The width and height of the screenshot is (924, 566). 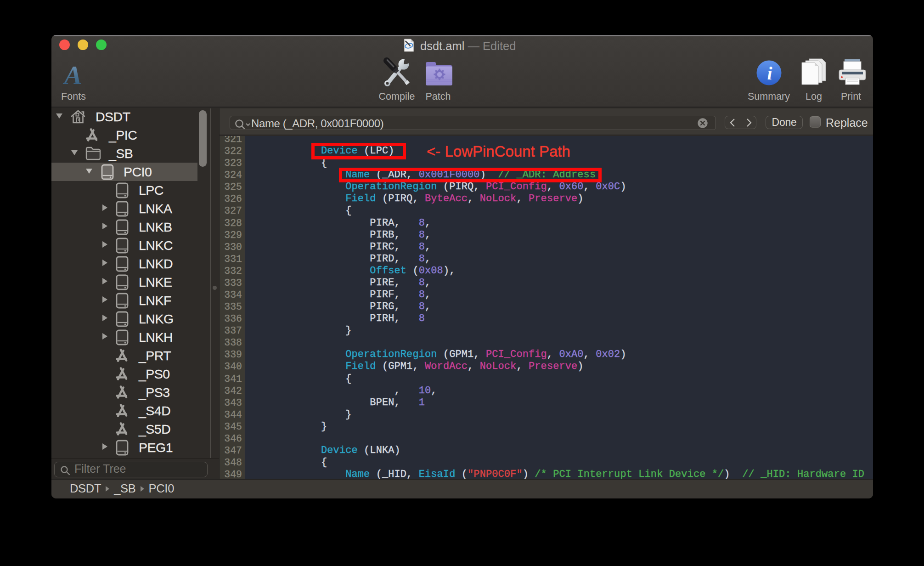 What do you see at coordinates (73, 75) in the screenshot?
I see `svg-text: A` at bounding box center [73, 75].